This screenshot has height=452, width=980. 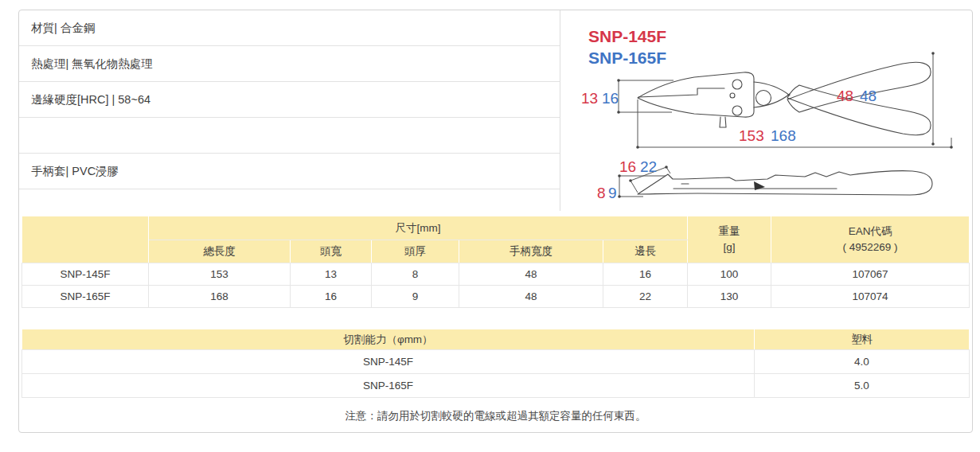 I want to click on plastic-col-header: 塑料, so click(x=862, y=340).